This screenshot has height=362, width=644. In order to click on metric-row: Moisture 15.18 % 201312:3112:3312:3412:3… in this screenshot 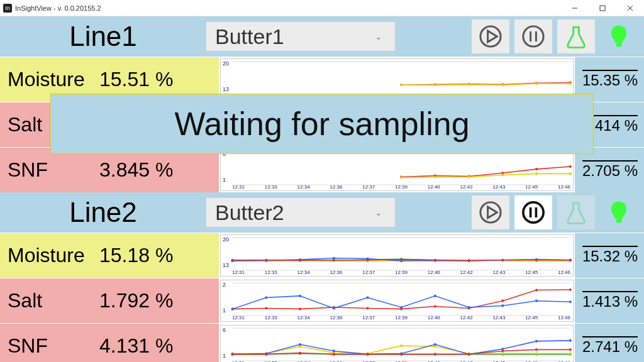, I will do `click(322, 255)`.